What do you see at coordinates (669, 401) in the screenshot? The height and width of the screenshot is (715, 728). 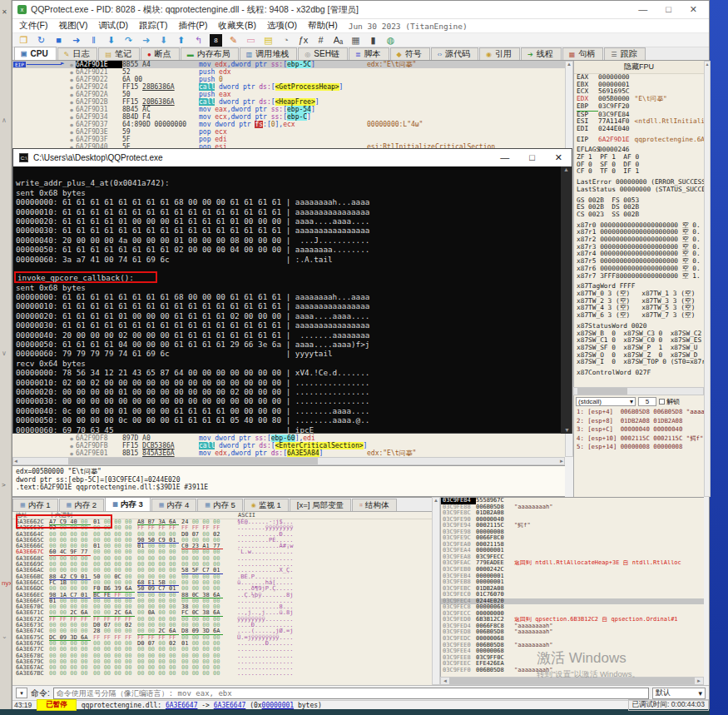 I see `unlock-checkbox: 解锁` at bounding box center [669, 401].